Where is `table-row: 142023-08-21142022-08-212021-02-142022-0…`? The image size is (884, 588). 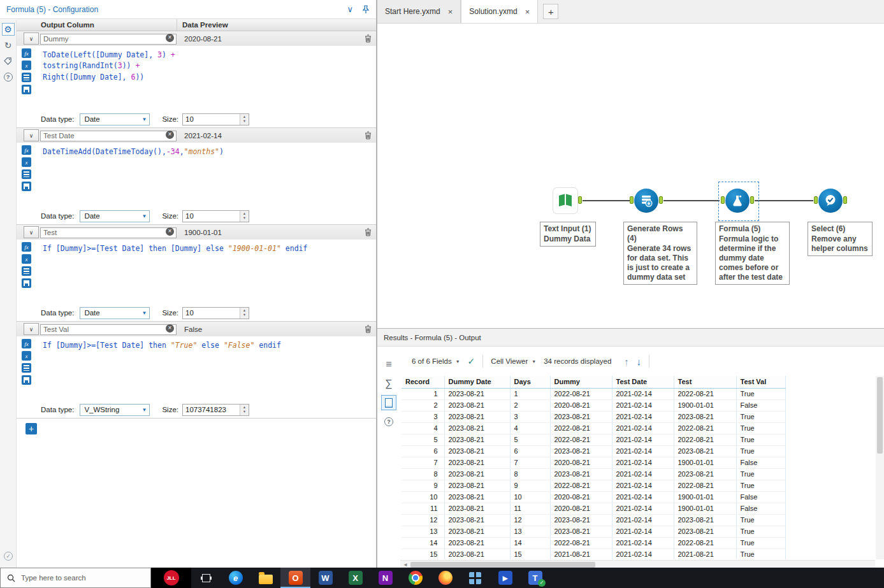 table-row: 142023-08-21142022-08-212021-02-142022-0… is located at coordinates (593, 543).